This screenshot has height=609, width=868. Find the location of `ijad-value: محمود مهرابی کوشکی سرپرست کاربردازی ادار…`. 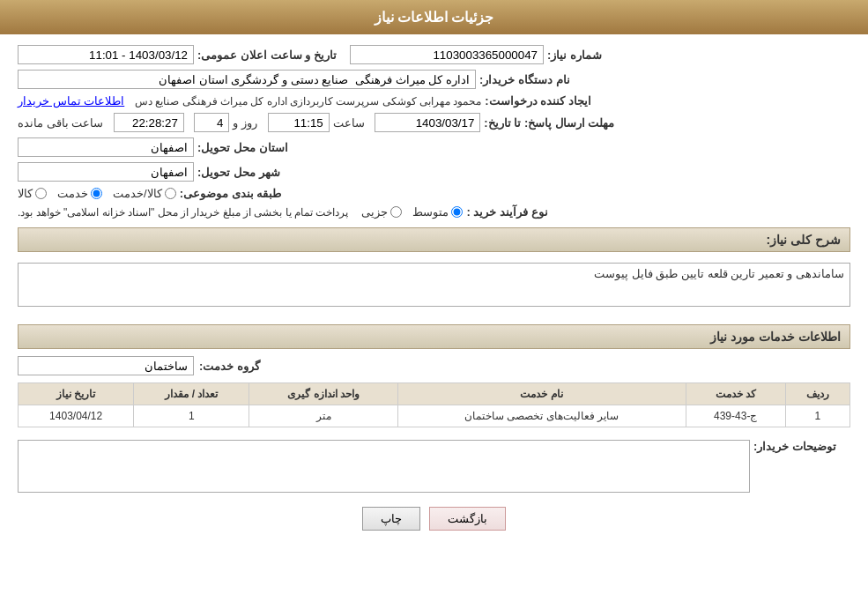

ijad-value: محمود مهرابی کوشکی سرپرست کاربردازی ادار… is located at coordinates (308, 101).